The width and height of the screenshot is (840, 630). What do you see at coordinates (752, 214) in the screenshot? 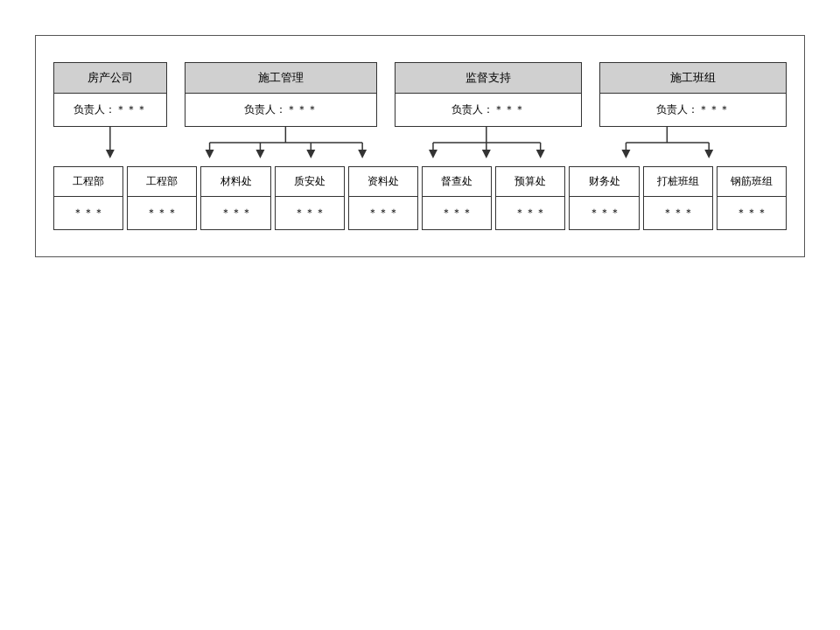
I see `gj-body: ＊＊＊` at bounding box center [752, 214].